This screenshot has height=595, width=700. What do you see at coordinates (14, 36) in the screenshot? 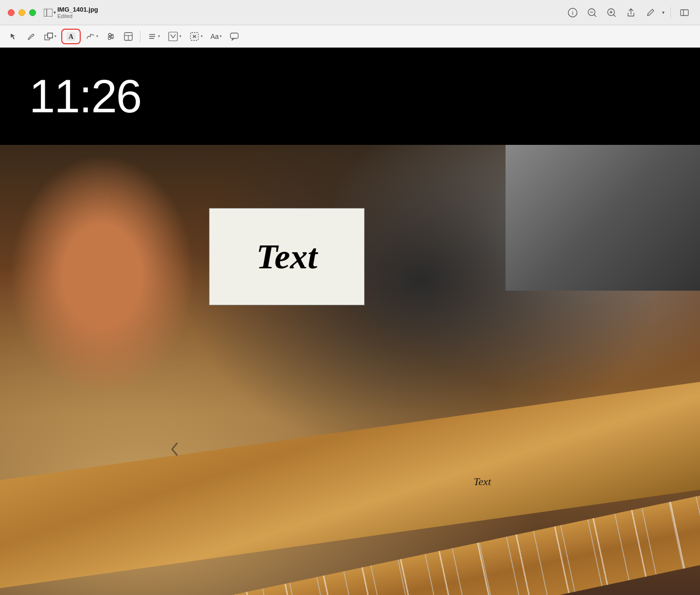
I see `selection-icon` at bounding box center [14, 36].